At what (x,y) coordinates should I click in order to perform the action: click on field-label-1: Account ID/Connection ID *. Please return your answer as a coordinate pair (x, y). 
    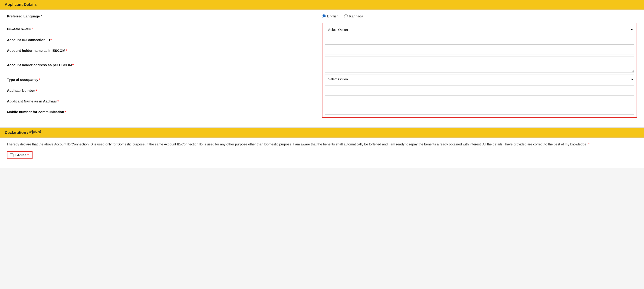
    Looking at the image, I should click on (162, 40).